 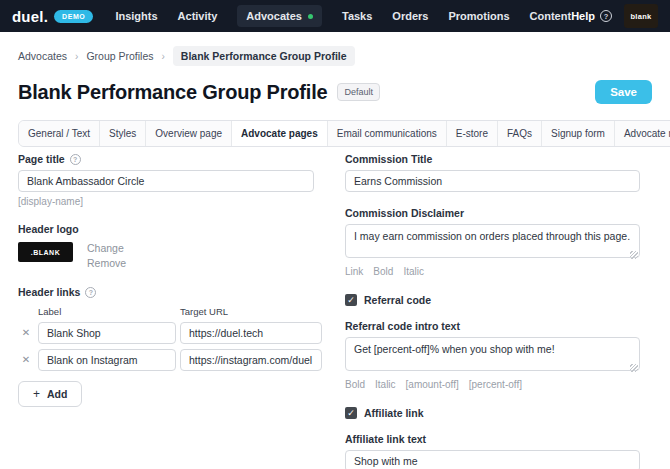 What do you see at coordinates (36, 394) in the screenshot?
I see `plus-icon: +` at bounding box center [36, 394].